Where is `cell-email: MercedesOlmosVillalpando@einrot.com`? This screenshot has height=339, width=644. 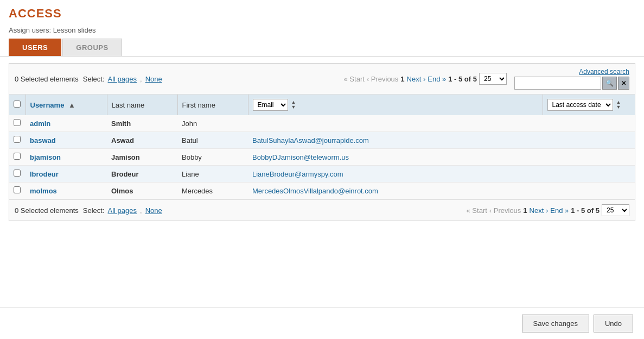
cell-email: MercedesOlmosVillalpando@einrot.com is located at coordinates (395, 191).